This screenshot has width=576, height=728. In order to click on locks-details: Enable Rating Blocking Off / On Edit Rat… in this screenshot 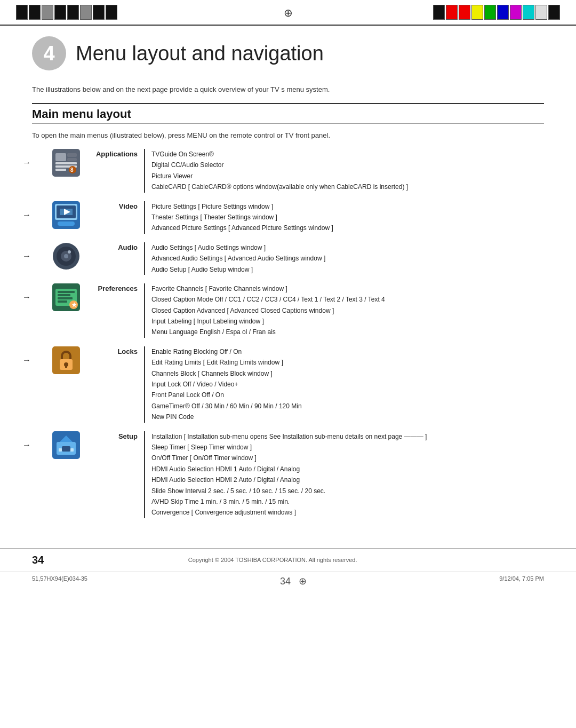, I will do `click(344, 384)`.